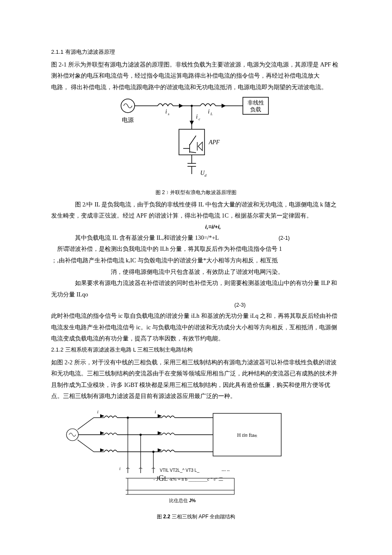  What do you see at coordinates (188, 478) in the screenshot?
I see `bridge-row: - JGL -k% ≡ B b ________c " 0" 二` at bounding box center [188, 478].